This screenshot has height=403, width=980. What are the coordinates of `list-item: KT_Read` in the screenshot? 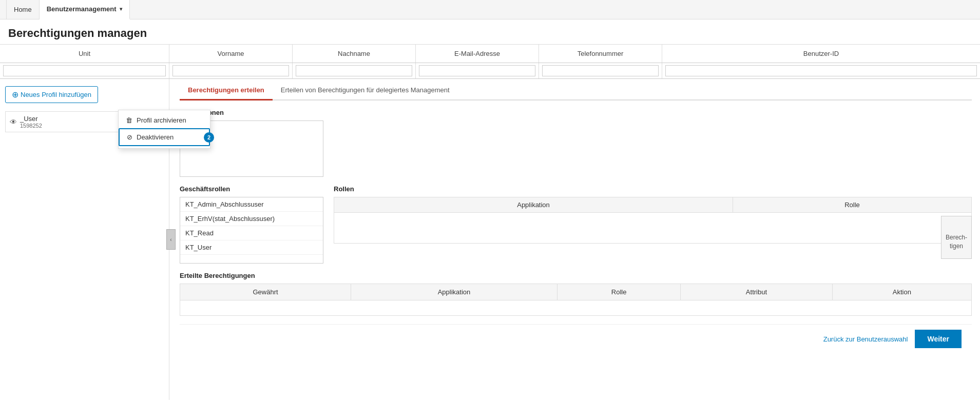 It's located at (252, 233).